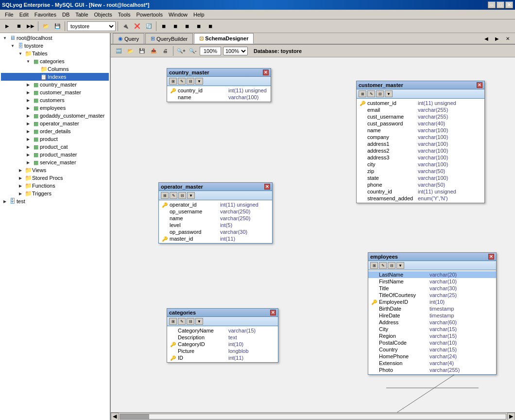  What do you see at coordinates (91, 26) in the screenshot?
I see `db-selector: toystore` at bounding box center [91, 26].